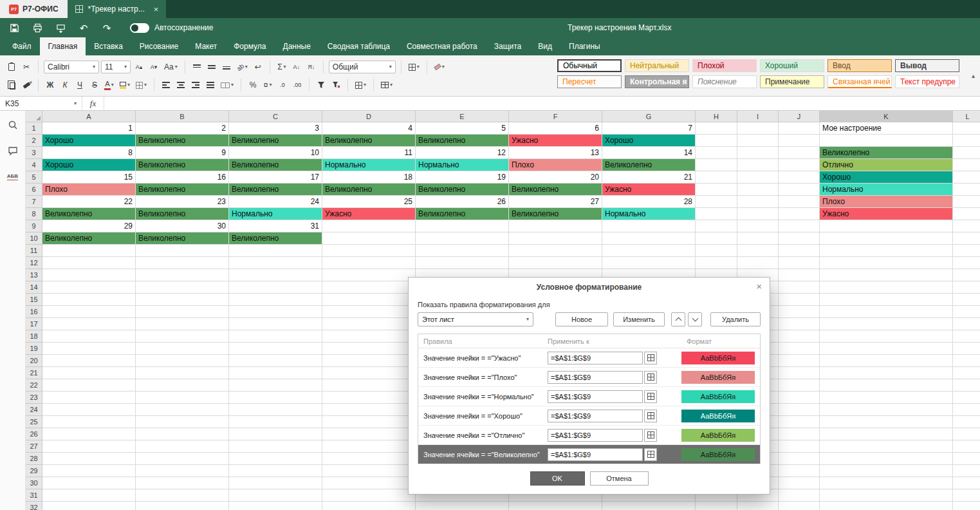 This screenshot has height=510, width=980. What do you see at coordinates (589, 82) in the screenshot?
I see `cell-style-Пересчет: Пересчет` at bounding box center [589, 82].